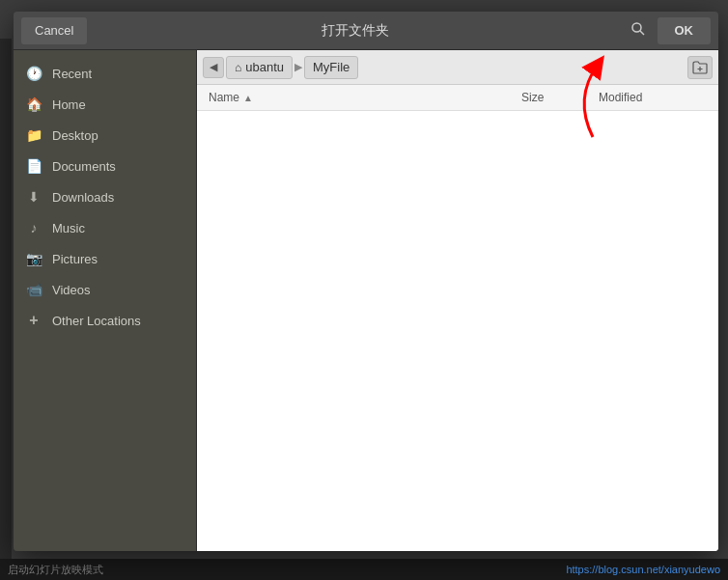 The width and height of the screenshot is (728, 580). Describe the element at coordinates (556, 97) in the screenshot. I see `column-size: Size` at that location.